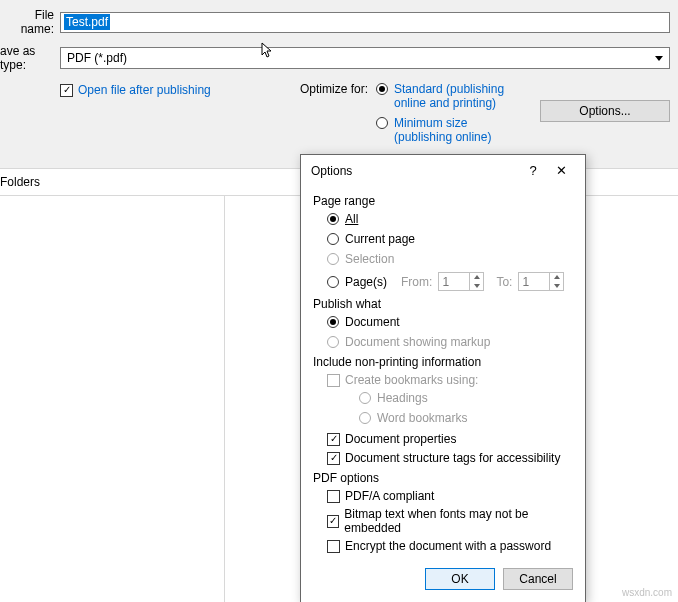 The image size is (678, 602). Describe the element at coordinates (443, 201) in the screenshot. I see `page-range-group: Page range` at that location.